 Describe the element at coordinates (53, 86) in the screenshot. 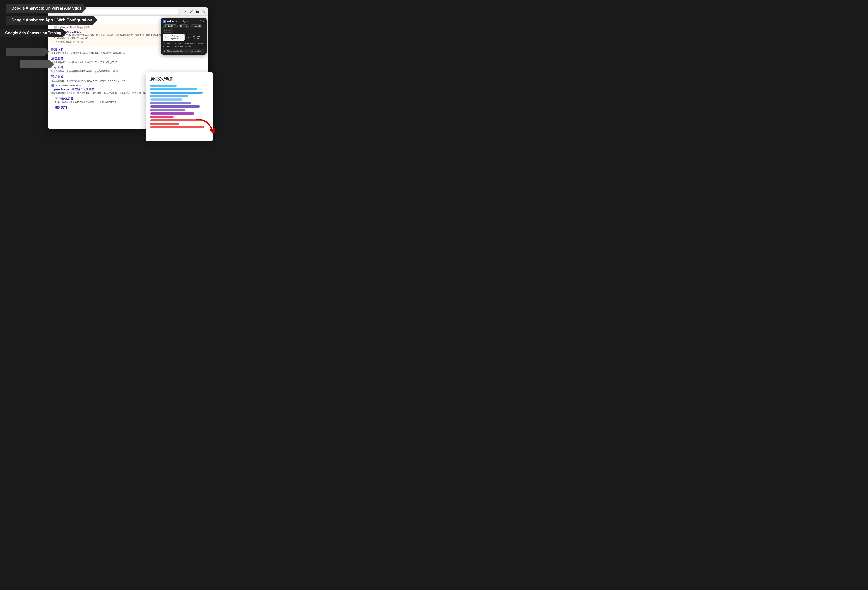

I see `topkee-icon` at that location.